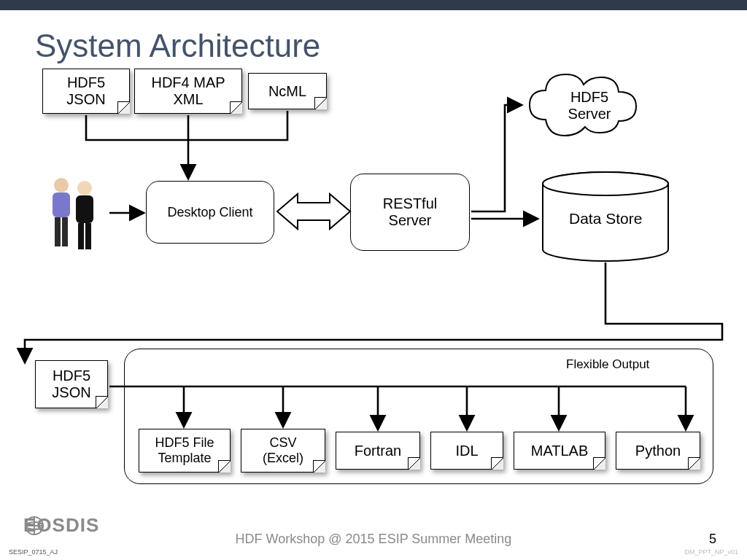 This screenshot has height=560, width=747. I want to click on footer-caption: HDF Workshop @ 2015 ESIP Summer Meeting, so click(374, 540).